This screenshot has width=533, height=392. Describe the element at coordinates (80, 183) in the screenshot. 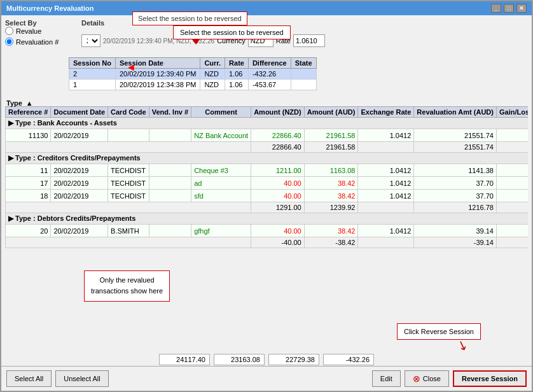

I see `date-17: 20/02/2019` at that location.